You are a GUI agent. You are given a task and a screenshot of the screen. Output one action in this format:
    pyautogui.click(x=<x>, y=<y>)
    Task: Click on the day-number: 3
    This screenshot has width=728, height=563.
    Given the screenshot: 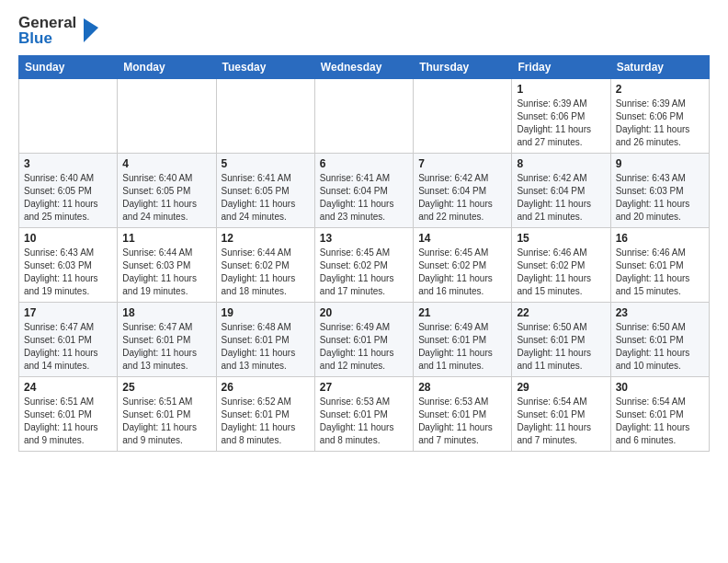 What is the action you would take?
    pyautogui.click(x=68, y=164)
    